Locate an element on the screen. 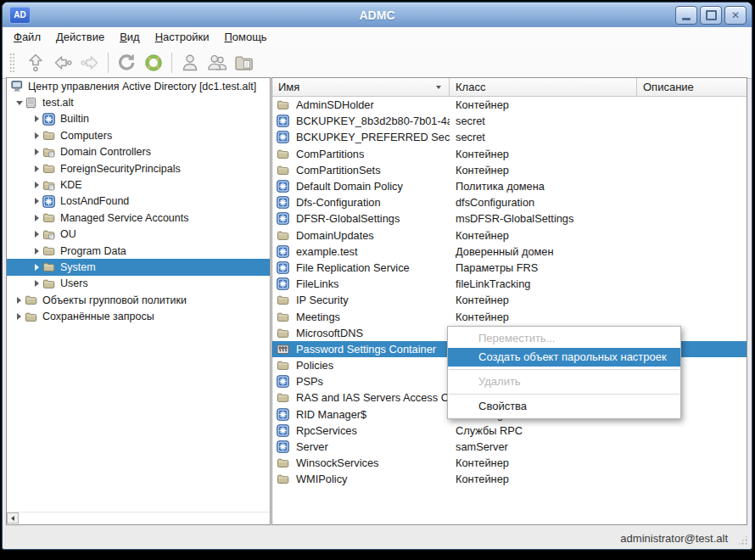  create-group-button is located at coordinates (217, 63).